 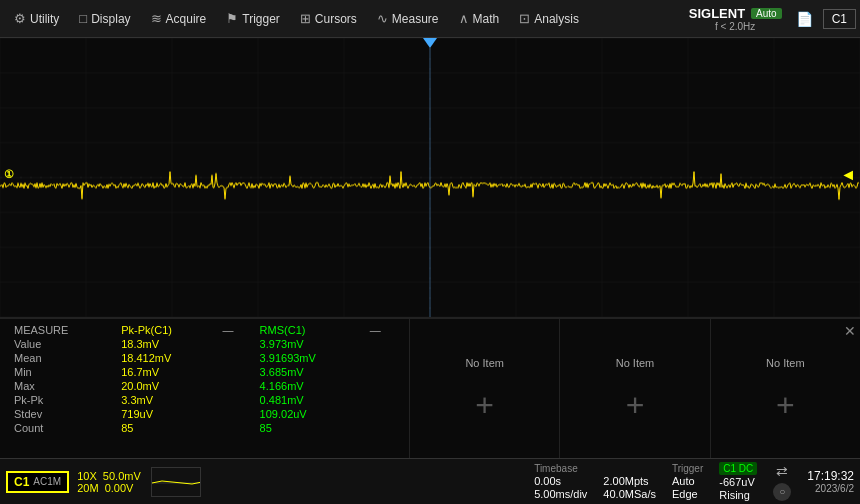 I want to click on measure-right-wrapper: No Item + No Item + No Item + ✕, so click(x=635, y=388).